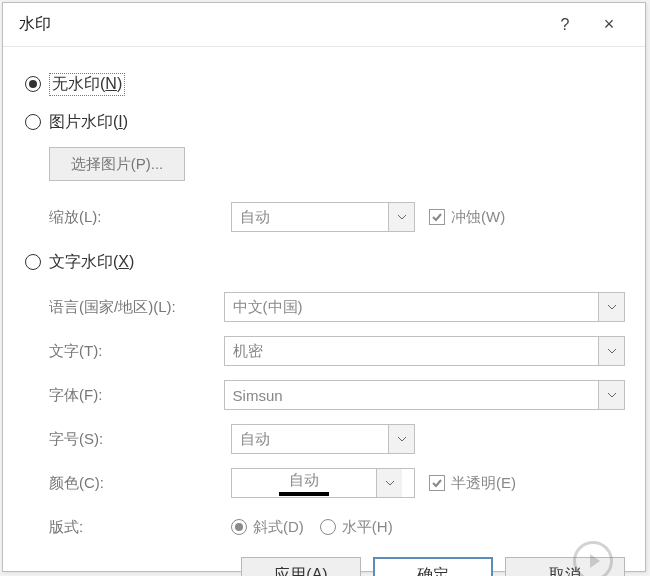 The image size is (650, 576). I want to click on color-label: 颜色(C):, so click(140, 484).